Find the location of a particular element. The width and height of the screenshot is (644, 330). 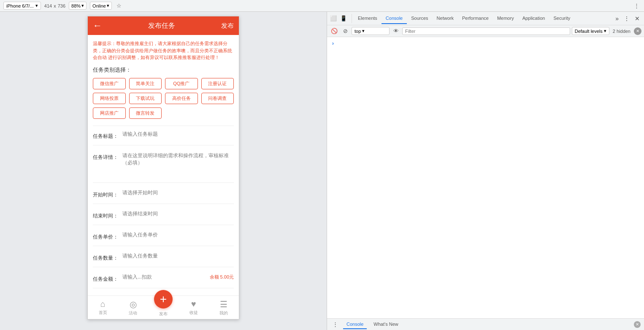

publish-button: 发布 is located at coordinates (227, 26).